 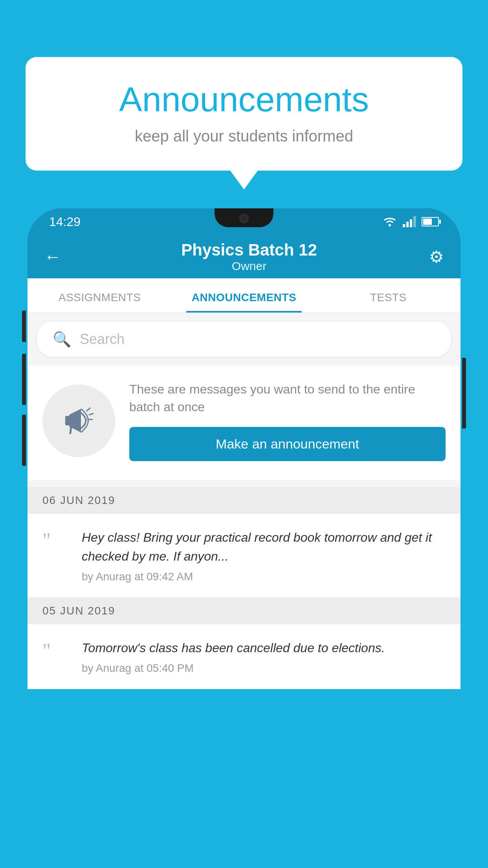 What do you see at coordinates (244, 339) in the screenshot?
I see `search-bar: 🔍 Search` at bounding box center [244, 339].